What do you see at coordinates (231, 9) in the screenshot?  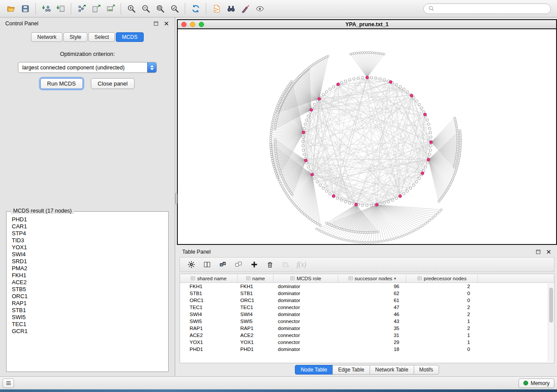 I see `toolbar-button-search-network` at bounding box center [231, 9].